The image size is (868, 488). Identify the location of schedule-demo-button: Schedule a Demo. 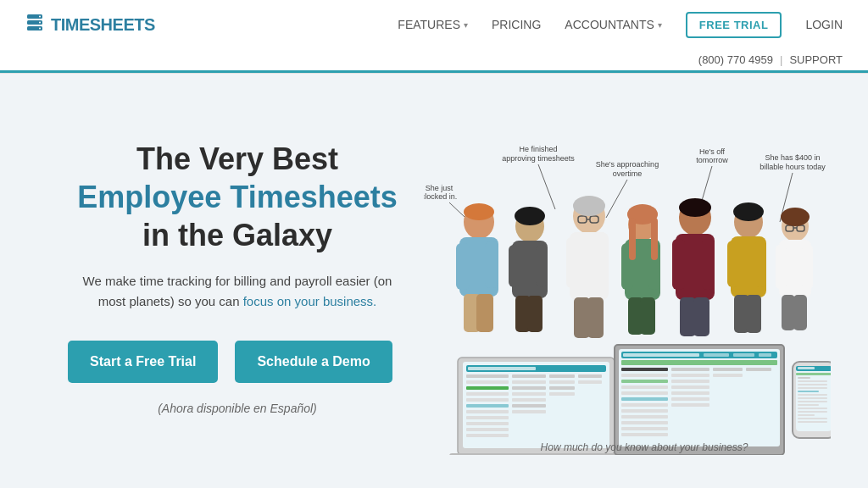
(314, 362).